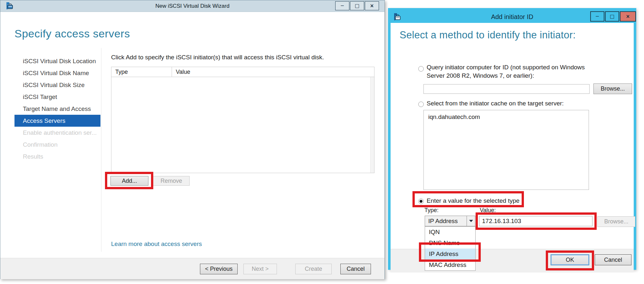 This screenshot has height=284, width=644. Describe the element at coordinates (219, 269) in the screenshot. I see `previous-button: < Previous` at that location.